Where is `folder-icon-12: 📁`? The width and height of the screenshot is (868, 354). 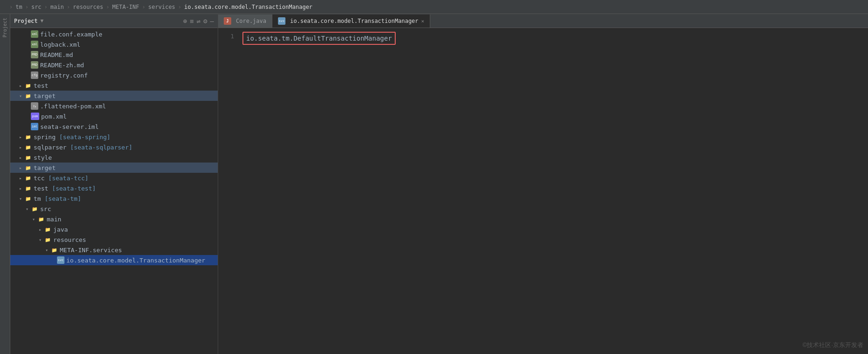 folder-icon-12: 📁 is located at coordinates (28, 147).